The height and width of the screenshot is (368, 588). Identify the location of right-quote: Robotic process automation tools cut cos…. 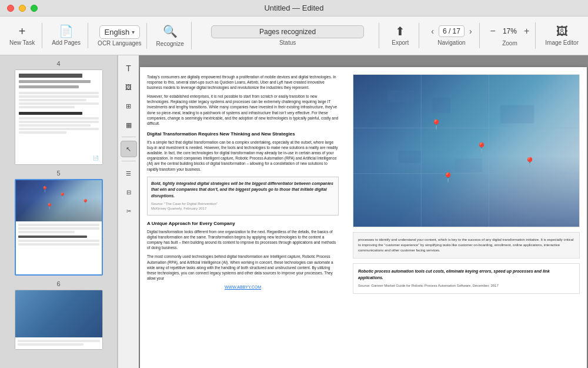
(466, 274).